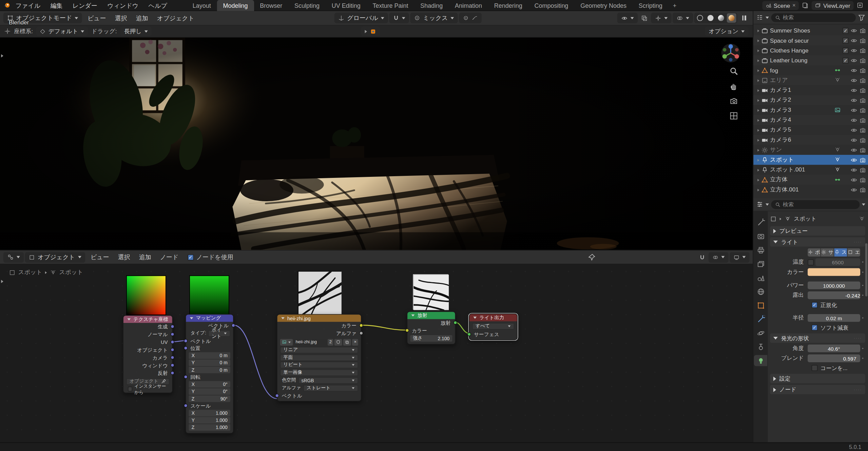  I want to click on menubar-item: レンダー, so click(85, 5).